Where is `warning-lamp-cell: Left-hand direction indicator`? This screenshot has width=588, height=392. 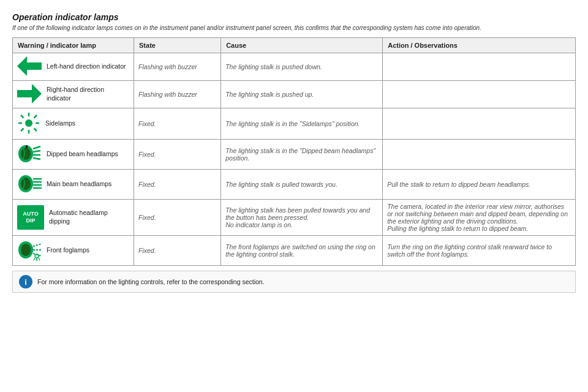 warning-lamp-cell: Left-hand direction indicator is located at coordinates (74, 67).